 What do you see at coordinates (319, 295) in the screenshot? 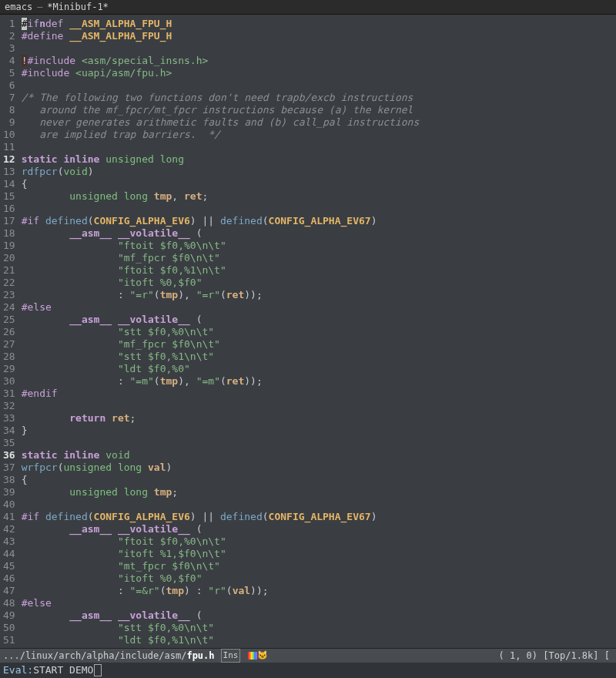
I see `code-line: : "=r"(tmp), "=r"(ret));` at bounding box center [319, 295].